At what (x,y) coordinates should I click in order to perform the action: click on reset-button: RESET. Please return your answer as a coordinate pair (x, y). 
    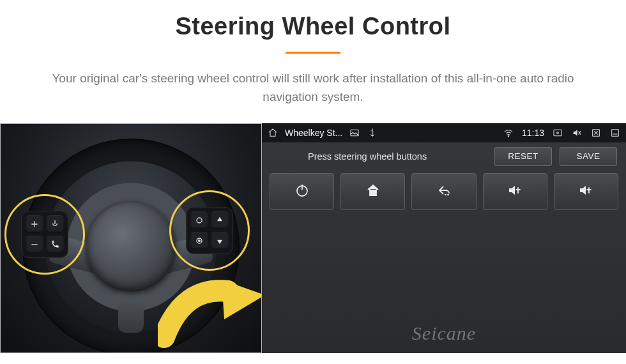
    Looking at the image, I should click on (523, 156).